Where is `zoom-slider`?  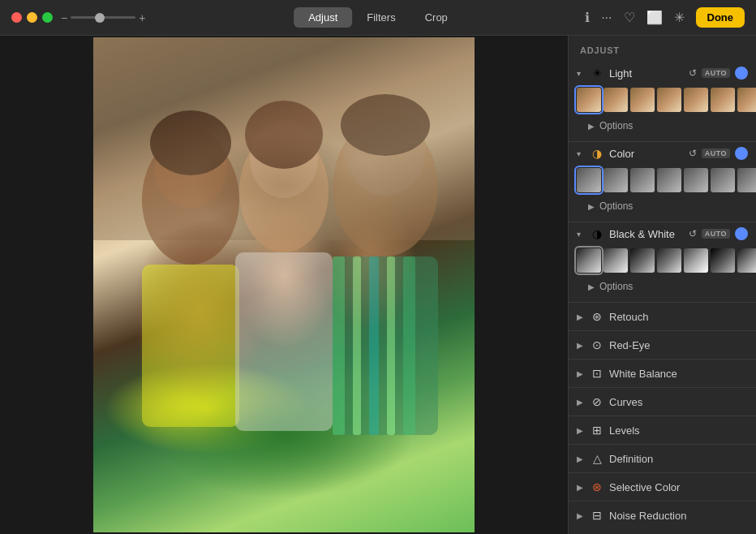 zoom-slider is located at coordinates (103, 18).